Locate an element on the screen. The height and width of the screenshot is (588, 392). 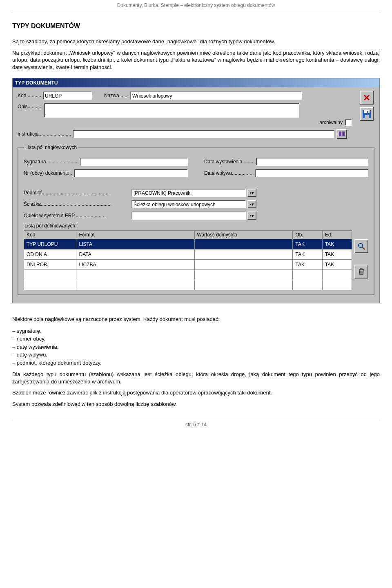
data-wpl-input is located at coordinates (312, 173).